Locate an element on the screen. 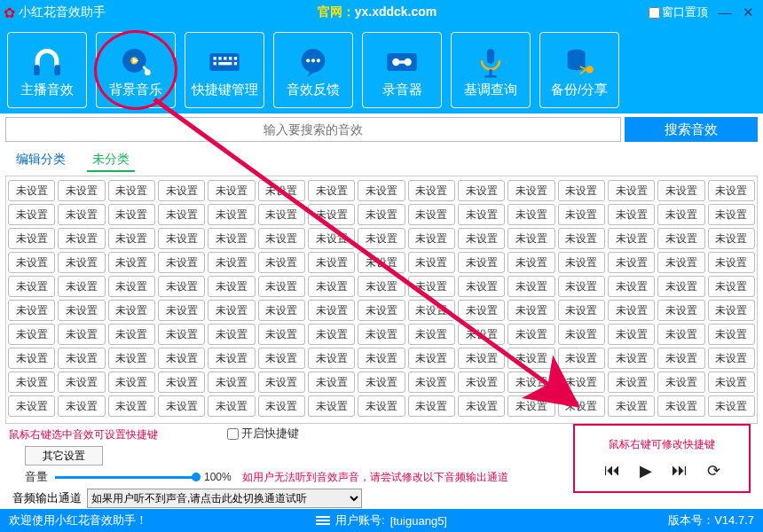 This screenshot has height=532, width=763. toolbar-db-share: 备份/分享 is located at coordinates (579, 70).